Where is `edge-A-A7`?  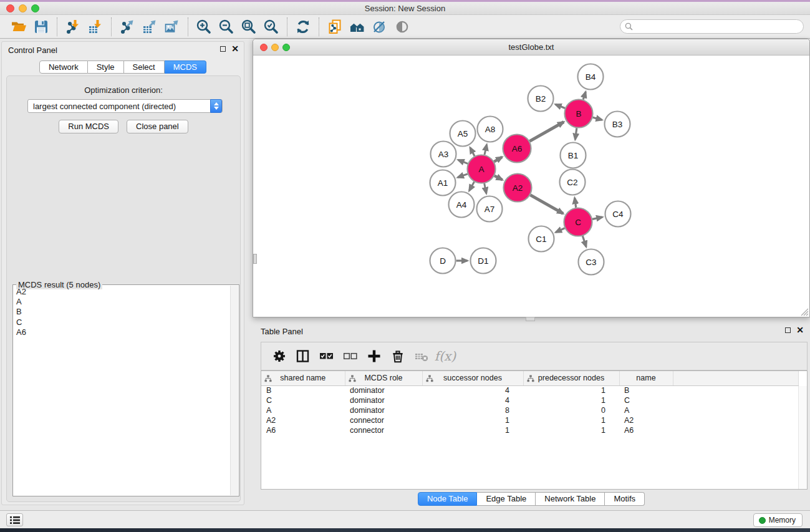 edge-A-A7 is located at coordinates (485, 188).